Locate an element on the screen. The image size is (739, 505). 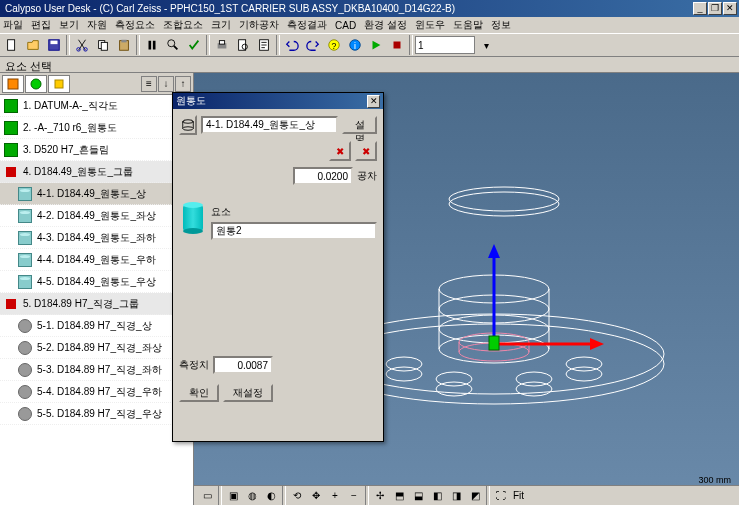
vt-hidden: ◐ is located at coordinates (271, 496).